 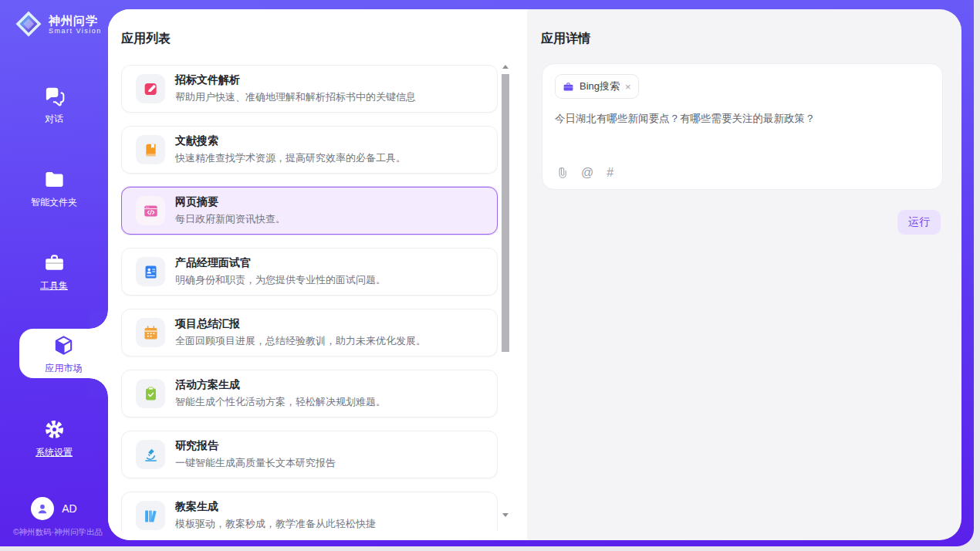 What do you see at coordinates (301, 341) in the screenshot?
I see `app-card-desc: 全面回顾项目进展，总结经验教训，助力未来优化发展。` at bounding box center [301, 341].